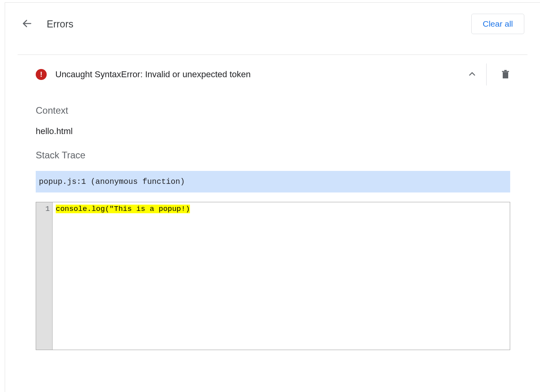 This screenshot has height=392, width=540. Describe the element at coordinates (27, 24) in the screenshot. I see `back-button` at that location.